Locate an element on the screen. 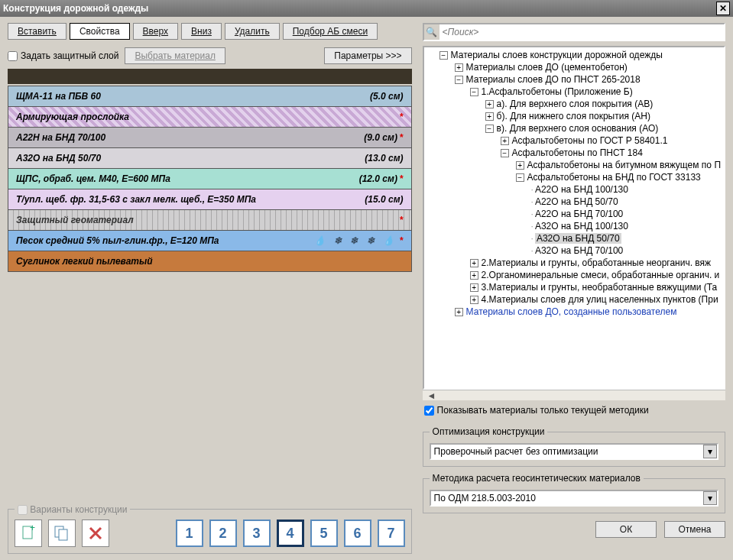 This screenshot has width=733, height=560. protective-layer-checkbox: Задать защитный слой is located at coordinates (63, 56).